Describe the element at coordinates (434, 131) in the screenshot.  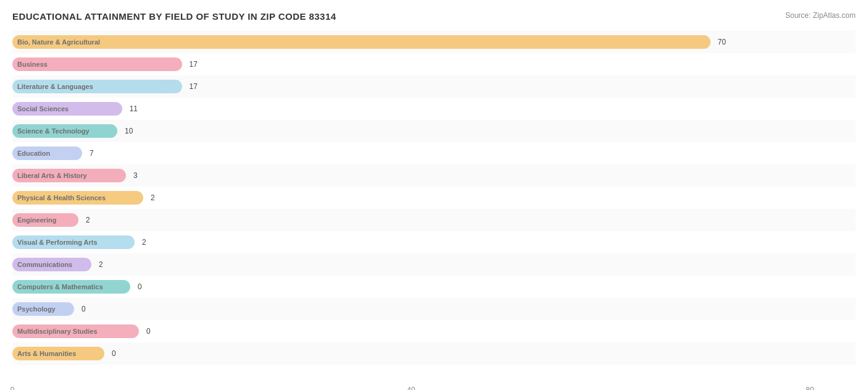
I see `bar-row: Science & Technology10` at that location.